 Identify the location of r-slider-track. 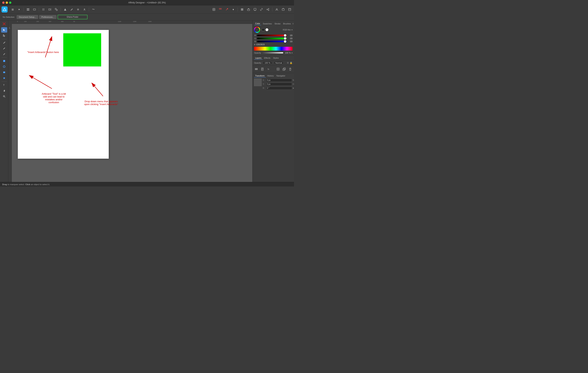
(272, 35).